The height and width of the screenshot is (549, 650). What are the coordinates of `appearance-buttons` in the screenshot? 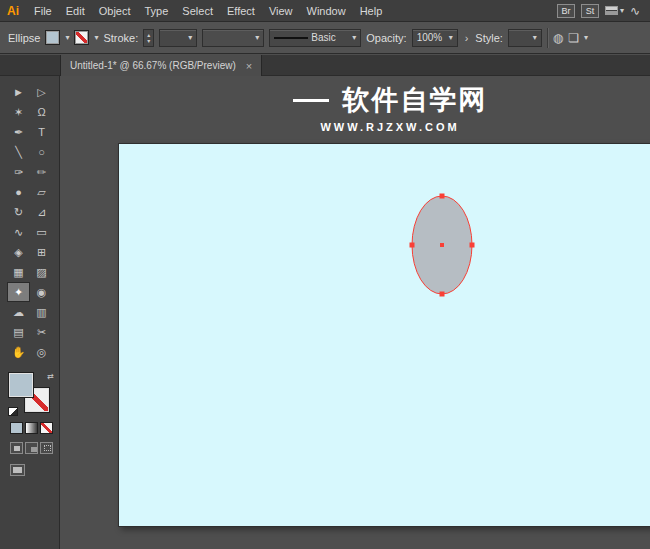 It's located at (32, 428).